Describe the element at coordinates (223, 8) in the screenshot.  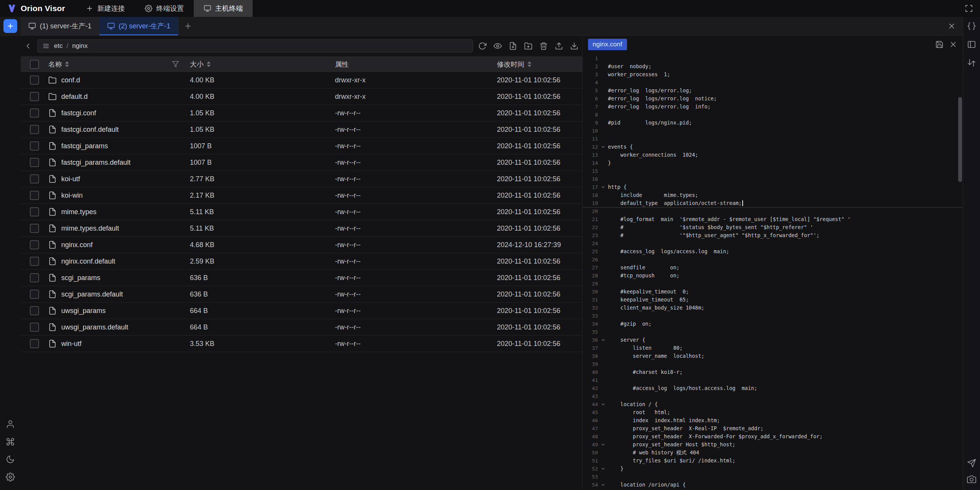
I see `nav-host-terminal: 主机终端` at that location.